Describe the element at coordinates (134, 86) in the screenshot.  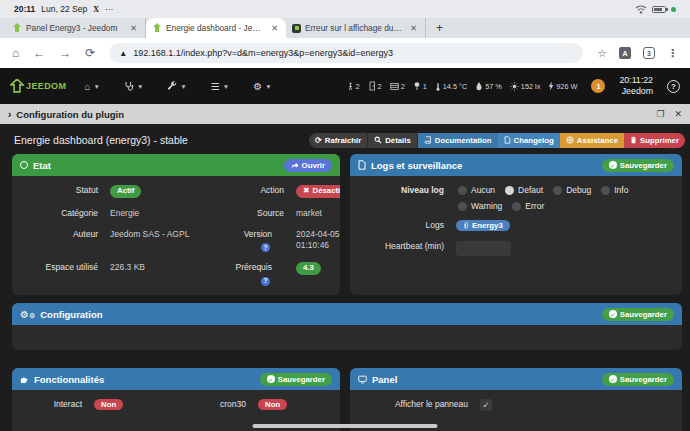
I see `menu-health: ▼` at that location.